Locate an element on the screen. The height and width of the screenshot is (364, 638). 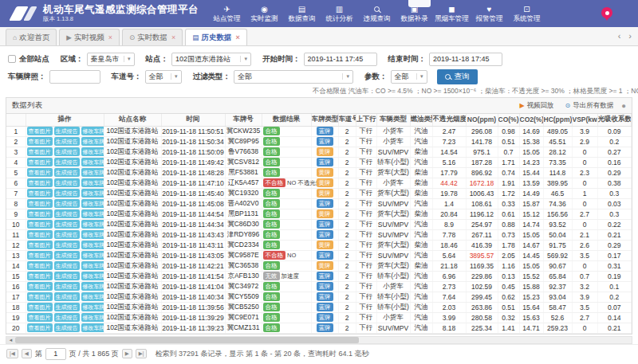
tab-welcome: ⌂欢迎首页 is located at coordinates (31, 37).